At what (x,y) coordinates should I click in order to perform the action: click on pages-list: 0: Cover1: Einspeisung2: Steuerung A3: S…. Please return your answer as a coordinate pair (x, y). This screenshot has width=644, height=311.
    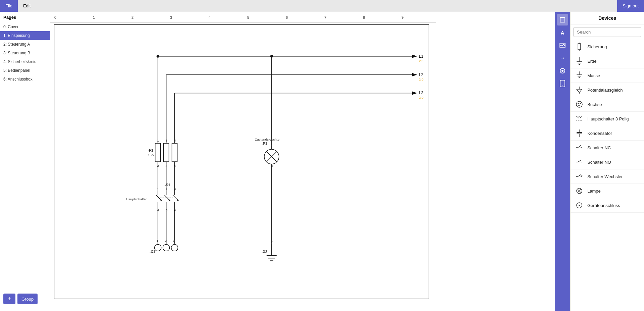
    Looking at the image, I should click on (25, 53).